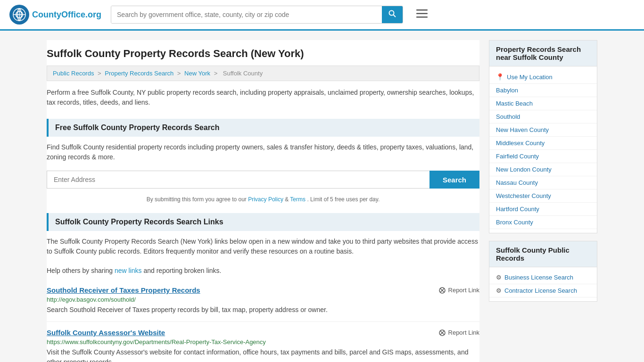 This screenshot has height=362, width=644. I want to click on record-url-southold: http://egov.basgov.com/southold/, so click(263, 300).